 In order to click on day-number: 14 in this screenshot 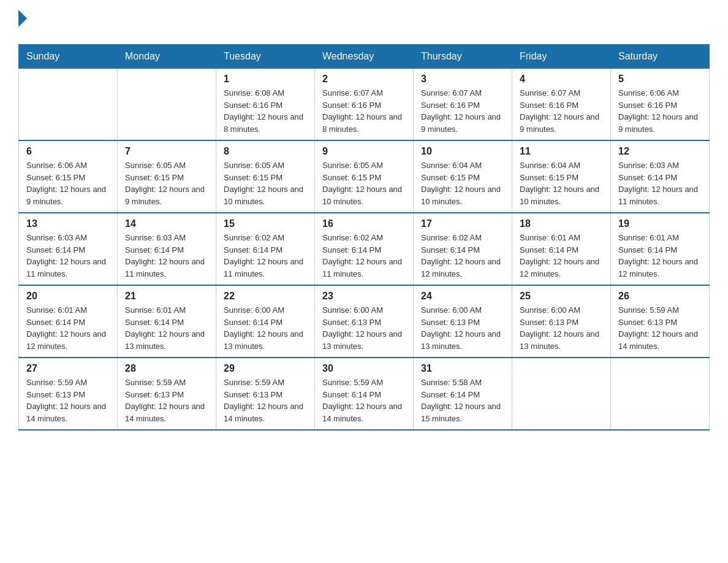, I will do `click(167, 224)`.